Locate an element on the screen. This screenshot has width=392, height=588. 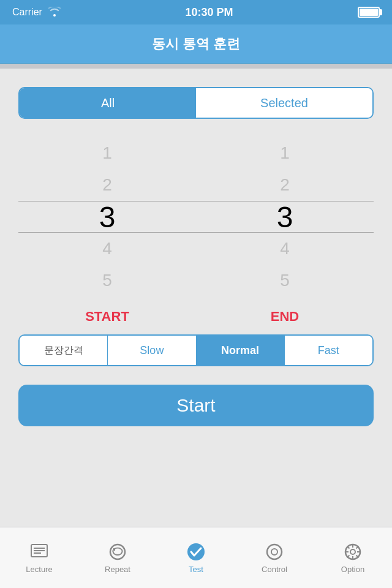
end-item-5: 5 is located at coordinates (285, 281).